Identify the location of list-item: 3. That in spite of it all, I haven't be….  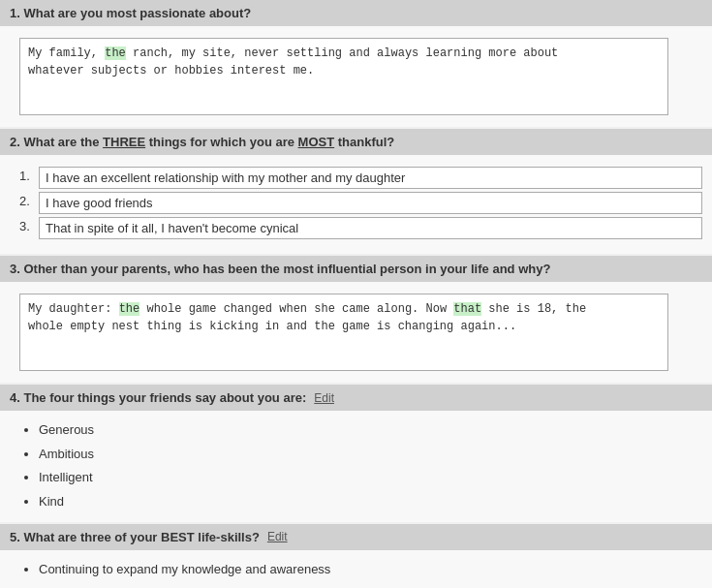
(360, 229).